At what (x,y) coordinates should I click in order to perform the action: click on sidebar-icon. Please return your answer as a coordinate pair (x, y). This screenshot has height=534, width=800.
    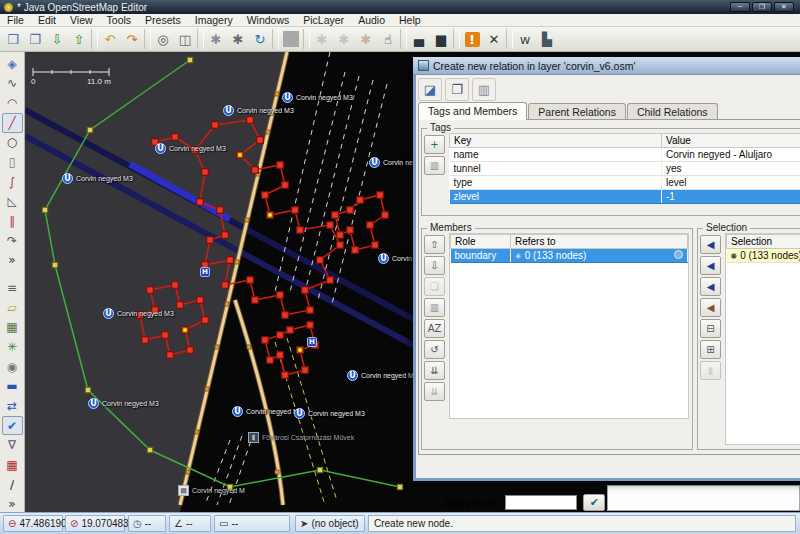
    Looking at the image, I should click on (12, 274).